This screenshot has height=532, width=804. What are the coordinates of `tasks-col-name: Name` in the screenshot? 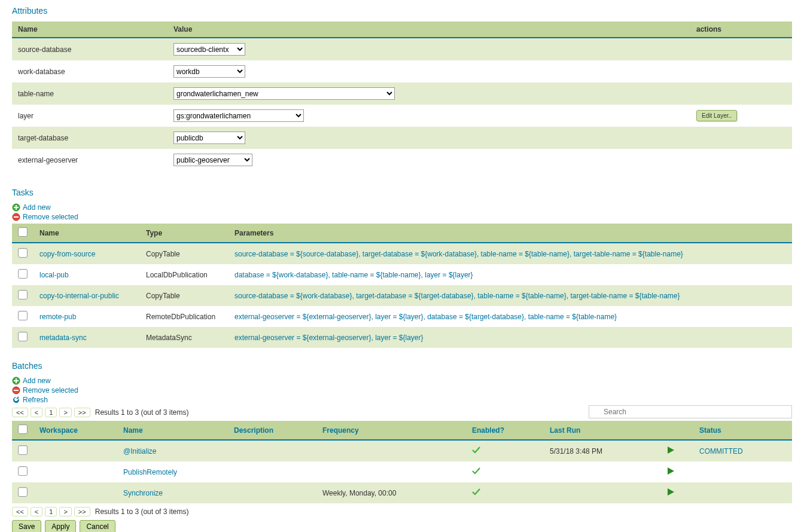 It's located at (87, 233).